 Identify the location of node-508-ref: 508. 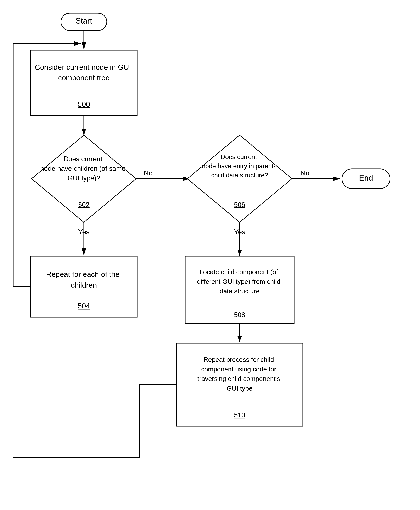
(240, 315).